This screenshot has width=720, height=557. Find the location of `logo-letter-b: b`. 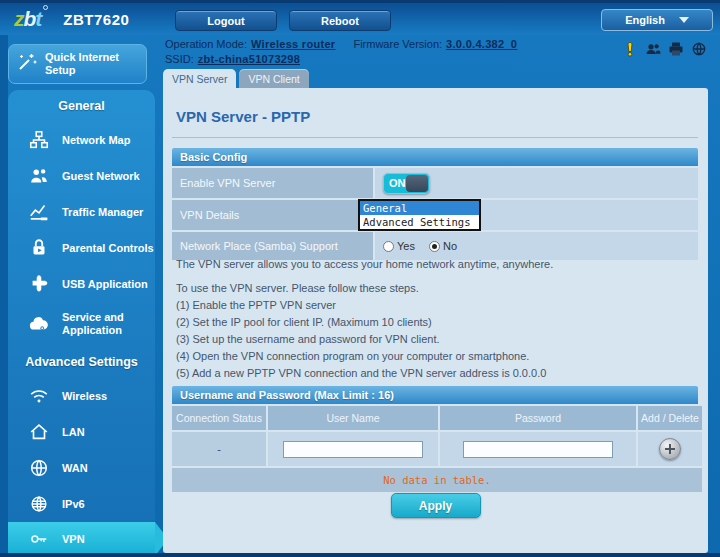

logo-letter-b: b is located at coordinates (30, 18).